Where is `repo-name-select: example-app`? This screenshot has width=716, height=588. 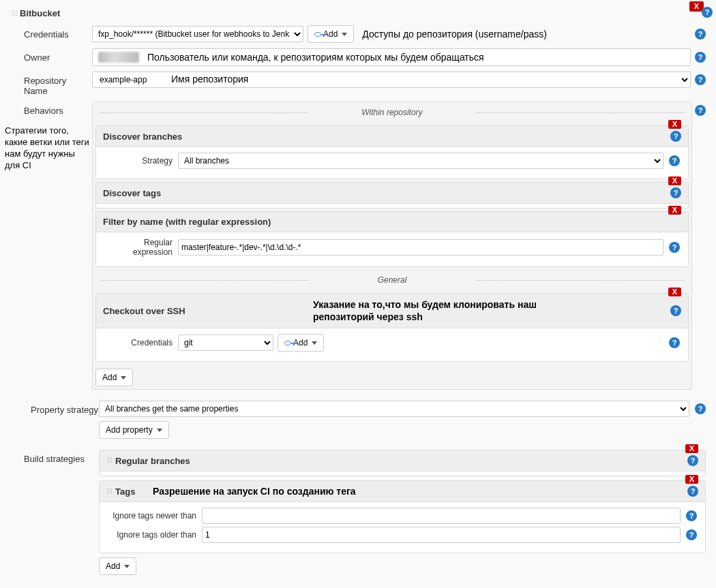 repo-name-select: example-app is located at coordinates (391, 80).